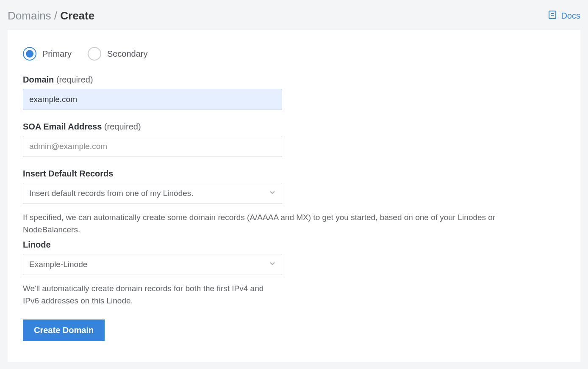 This screenshot has width=588, height=369. What do you see at coordinates (38, 80) in the screenshot?
I see `domain-label-bold: Domain` at bounding box center [38, 80].